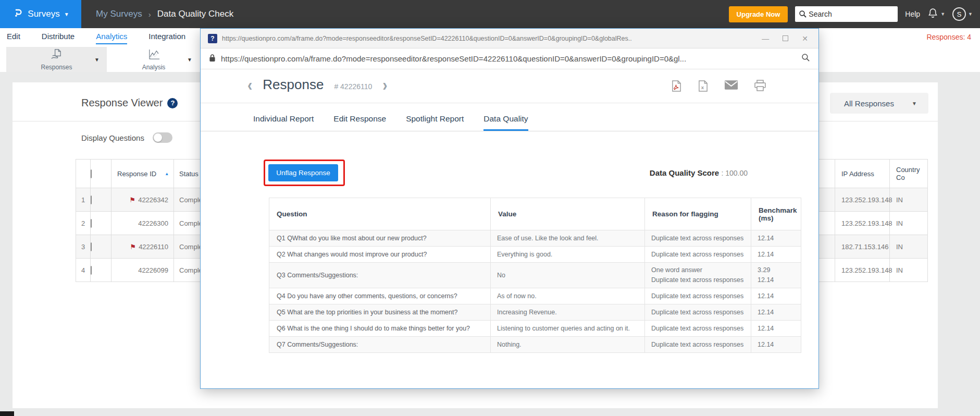 The width and height of the screenshot is (980, 416). Describe the element at coordinates (380, 275) in the screenshot. I see `question-cell: Q3 Comments/Suggestions:` at that location.